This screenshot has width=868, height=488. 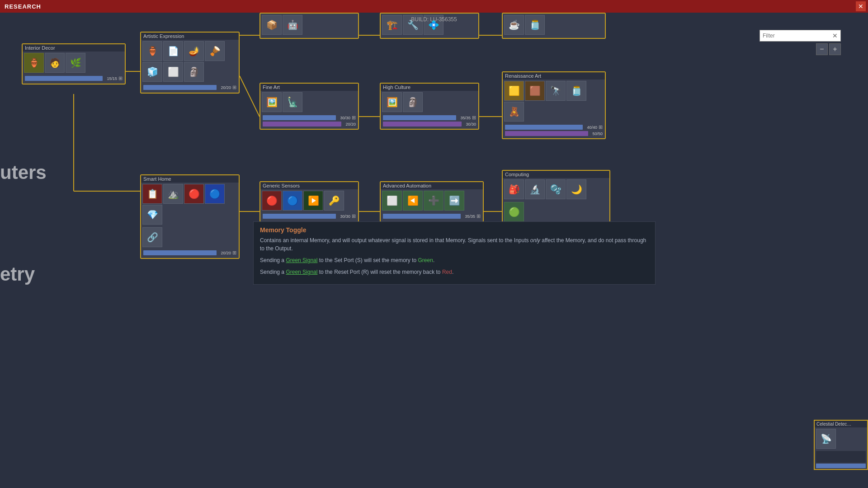 I want to click on card-generic-sensors: Generic Sensors 🔴 🔵 ▶️ 🔑 30/30 ⊞, so click(x=309, y=202).